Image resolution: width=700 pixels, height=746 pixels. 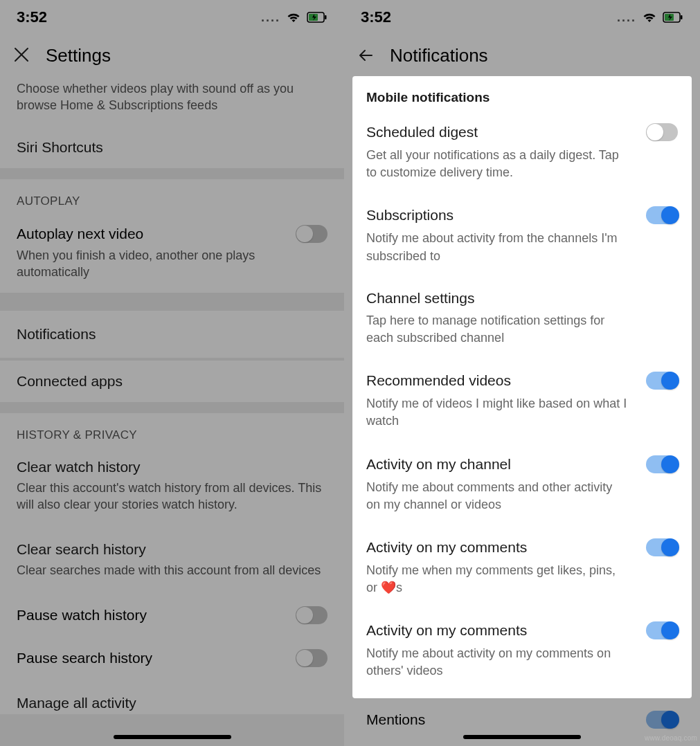 I want to click on page-title: Notifications, so click(x=439, y=55).